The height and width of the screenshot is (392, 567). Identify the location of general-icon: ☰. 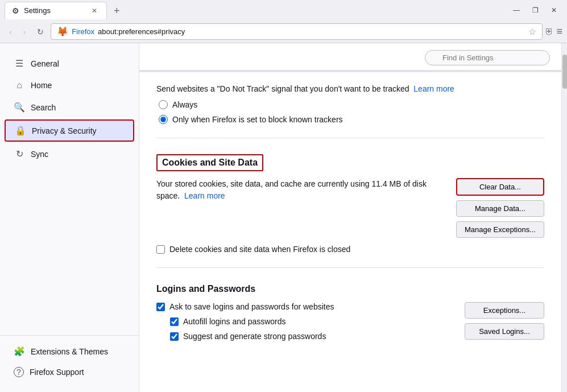
(19, 64).